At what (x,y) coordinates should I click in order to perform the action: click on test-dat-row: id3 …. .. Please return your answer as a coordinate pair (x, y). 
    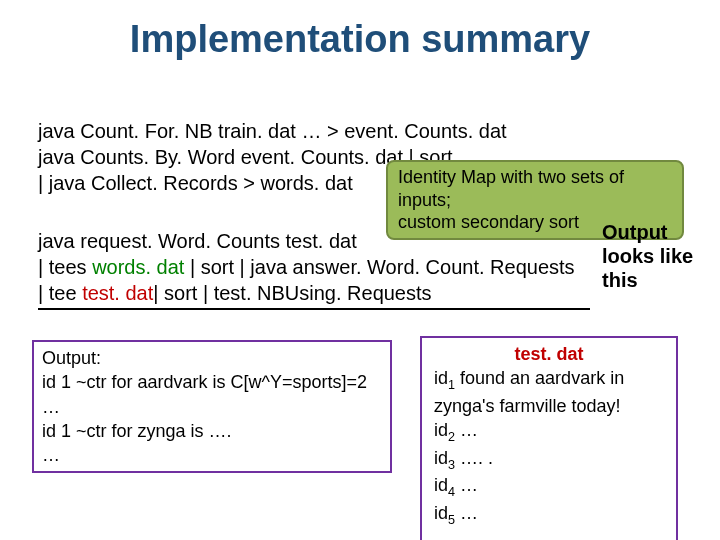
    Looking at the image, I should click on (549, 460).